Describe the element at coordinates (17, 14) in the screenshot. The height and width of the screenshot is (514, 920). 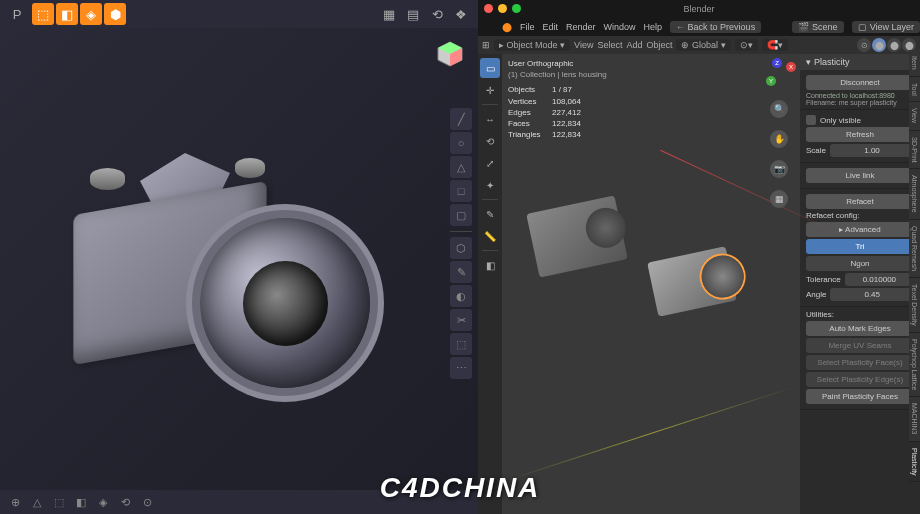
I see `app-logo: P` at that location.